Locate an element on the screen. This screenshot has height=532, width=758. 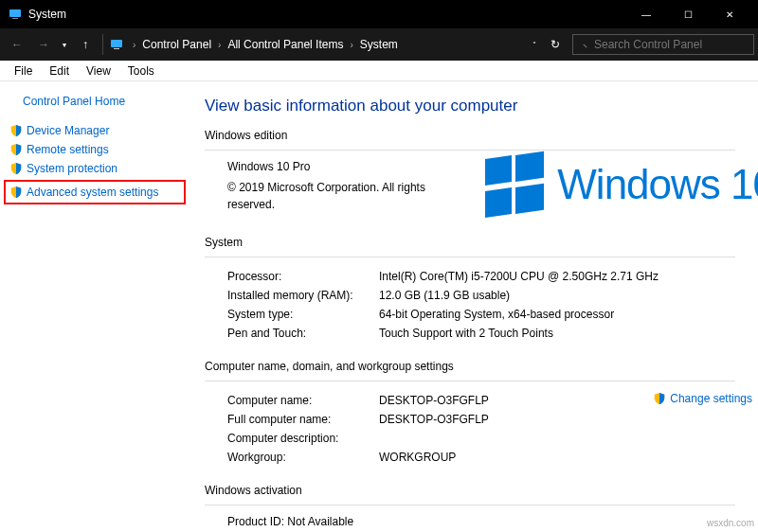
sidebar-item-label: Device Manager is located at coordinates (68, 131).